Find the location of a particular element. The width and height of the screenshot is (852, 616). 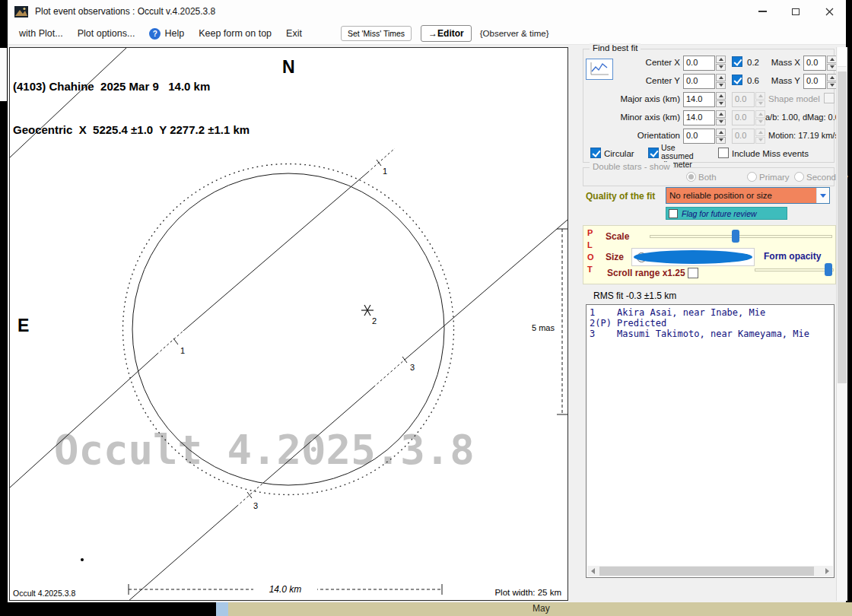

plot-letter: L is located at coordinates (590, 245).